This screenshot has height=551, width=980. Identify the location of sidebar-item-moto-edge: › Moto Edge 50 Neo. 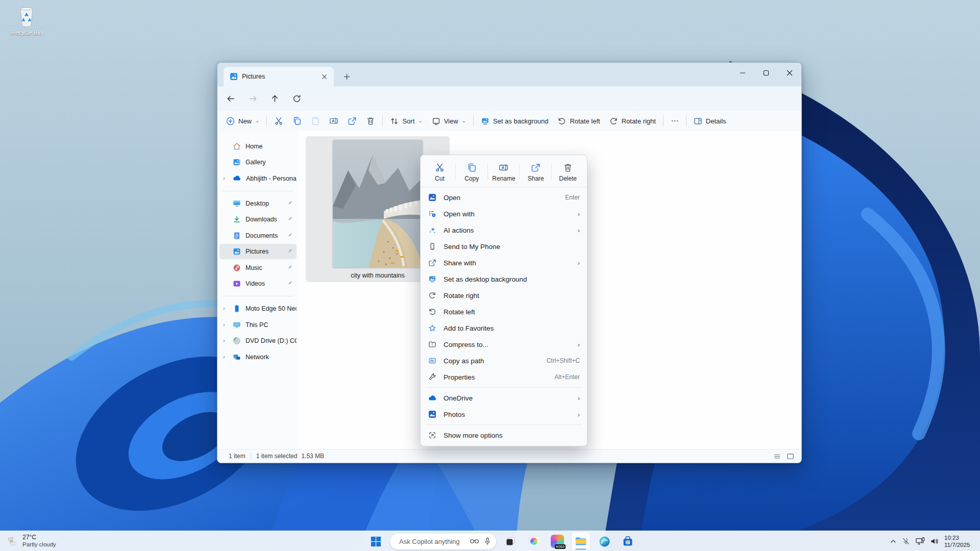
(258, 309).